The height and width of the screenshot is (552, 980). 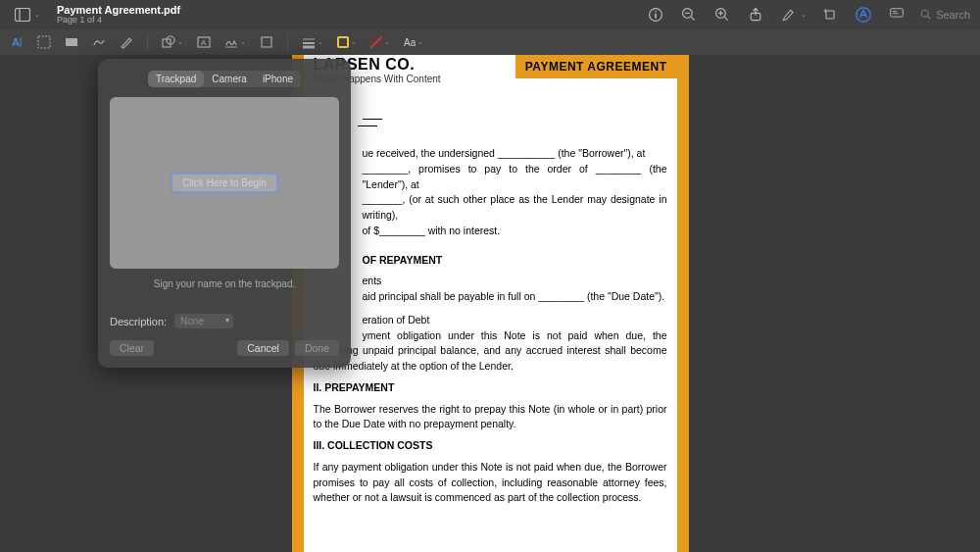 What do you see at coordinates (953, 15) in the screenshot?
I see `search-placeholder: Search` at bounding box center [953, 15].